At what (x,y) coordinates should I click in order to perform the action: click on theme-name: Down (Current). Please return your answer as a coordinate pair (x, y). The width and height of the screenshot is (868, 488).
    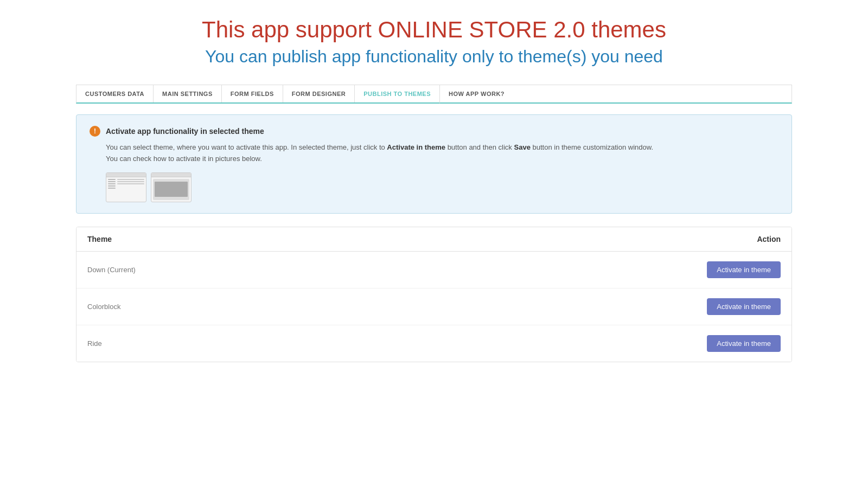
    Looking at the image, I should click on (112, 270).